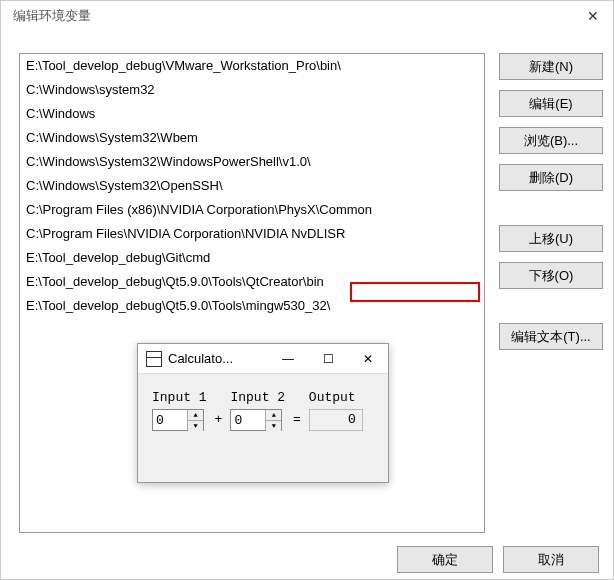 The image size is (614, 580). Describe the element at coordinates (263, 359) in the screenshot. I see `calculator-title-bar: Calculato... — ☐ ✕` at that location.